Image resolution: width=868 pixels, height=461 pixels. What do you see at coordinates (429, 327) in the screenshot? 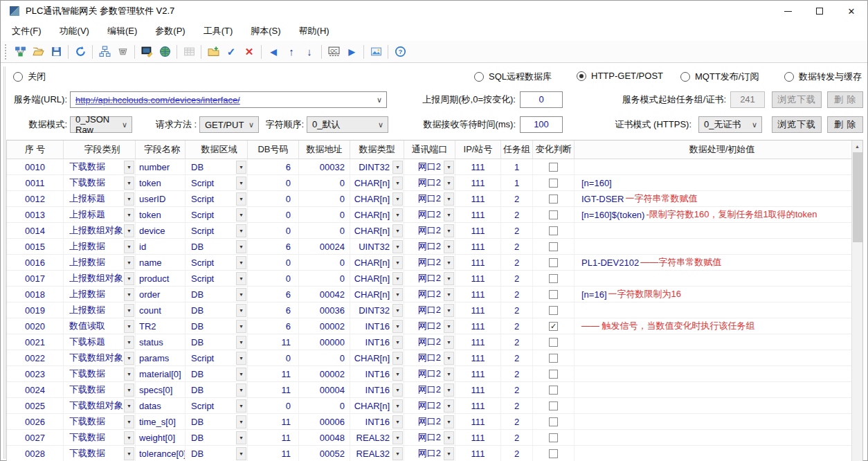
I see `table-row: 0020数值读取▼TR2DB▼600002INT16▼网口2▼1112✓—— 触…` at bounding box center [429, 327].